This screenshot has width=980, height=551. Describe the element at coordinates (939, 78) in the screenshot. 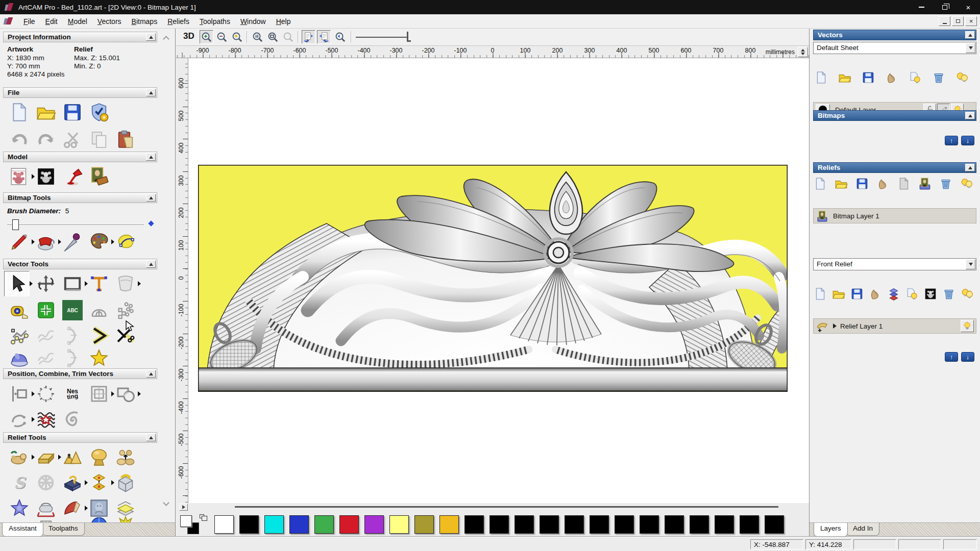

I see `delete-layer-icon` at that location.